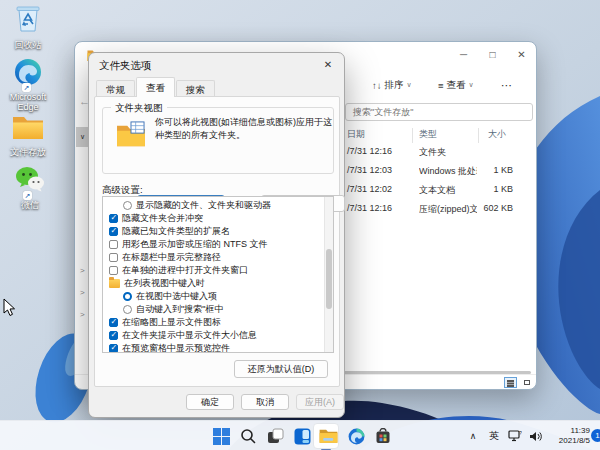 This screenshot has height=450, width=600. What do you see at coordinates (218, 296) in the screenshot?
I see `list-item: 在视图中选中键入项` at bounding box center [218, 296].